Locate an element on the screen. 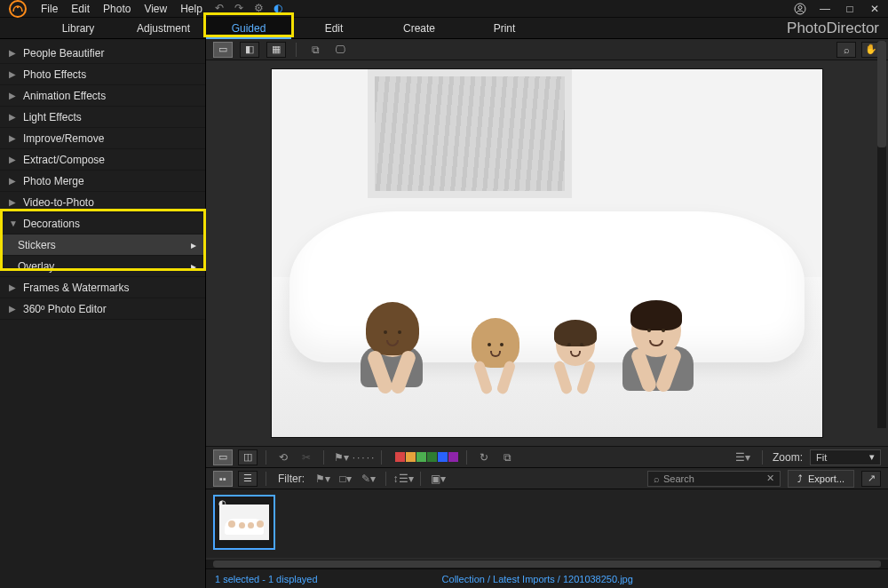  minimize-button: — is located at coordinates (825, 9).